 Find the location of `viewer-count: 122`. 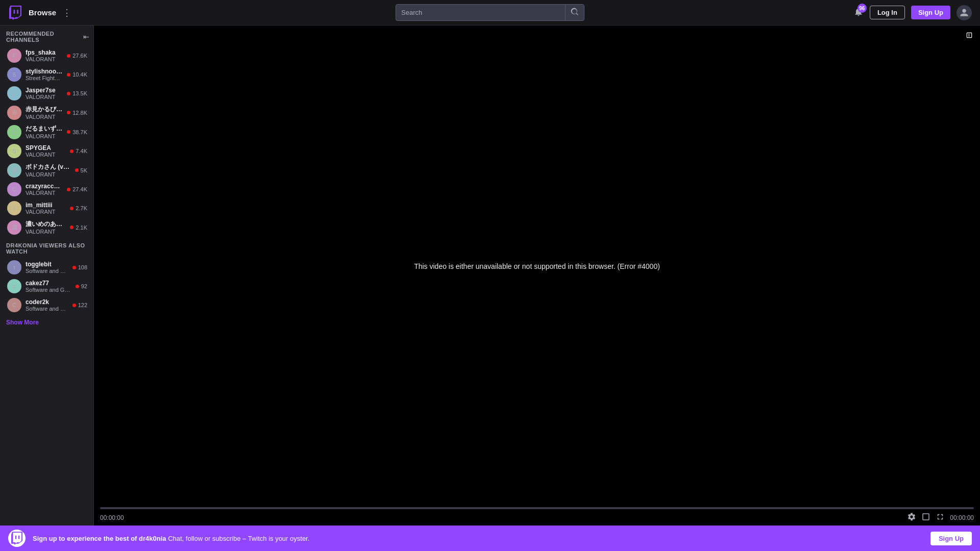

viewer-count: 122 is located at coordinates (83, 305).